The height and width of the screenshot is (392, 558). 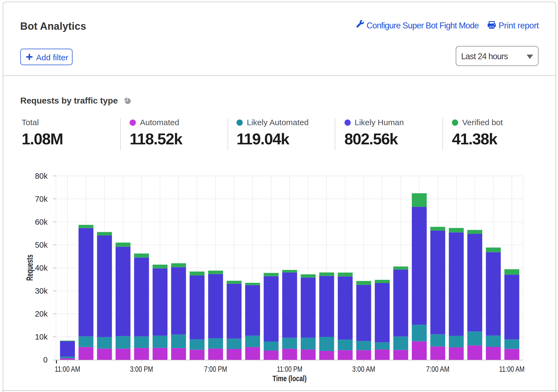 I want to click on svg-text: 40k, so click(x=41, y=268).